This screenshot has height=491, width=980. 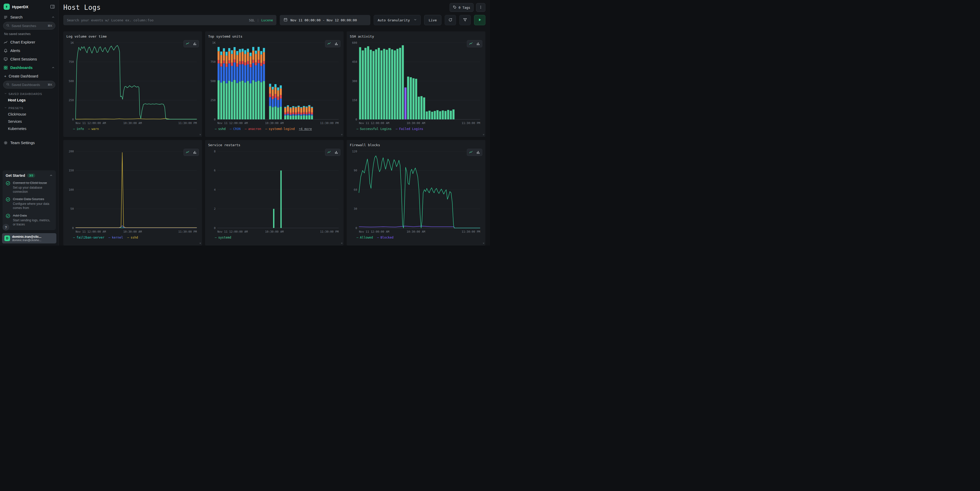 I want to click on saved-dashboard-host-logs: Host Logs, so click(x=29, y=100).